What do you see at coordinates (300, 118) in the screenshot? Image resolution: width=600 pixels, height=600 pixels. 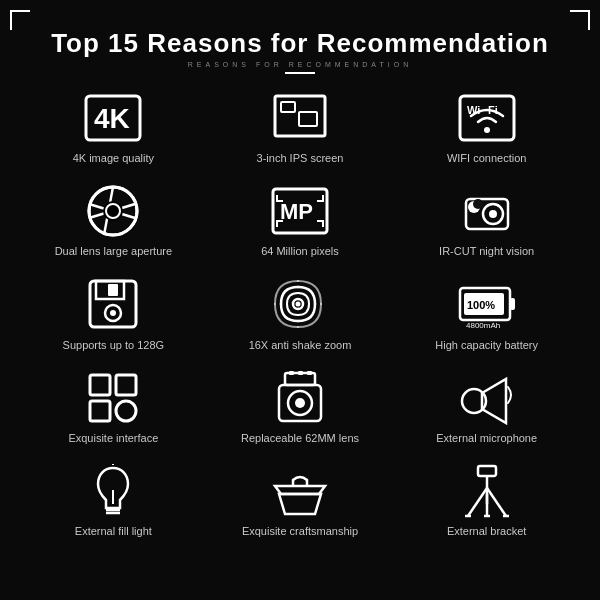 I see `ips-icon` at bounding box center [300, 118].